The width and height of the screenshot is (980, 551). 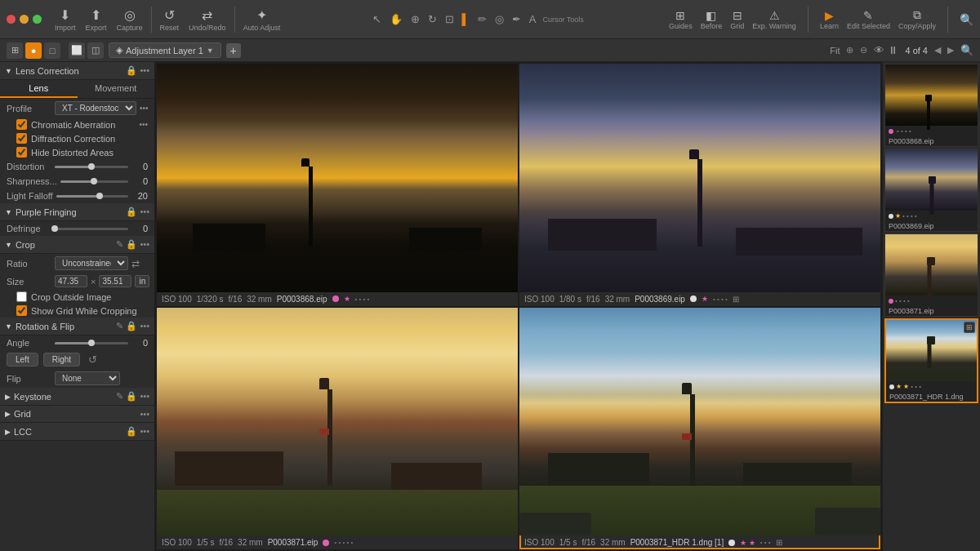 I want to click on pause-icon: ⏸, so click(x=893, y=51).